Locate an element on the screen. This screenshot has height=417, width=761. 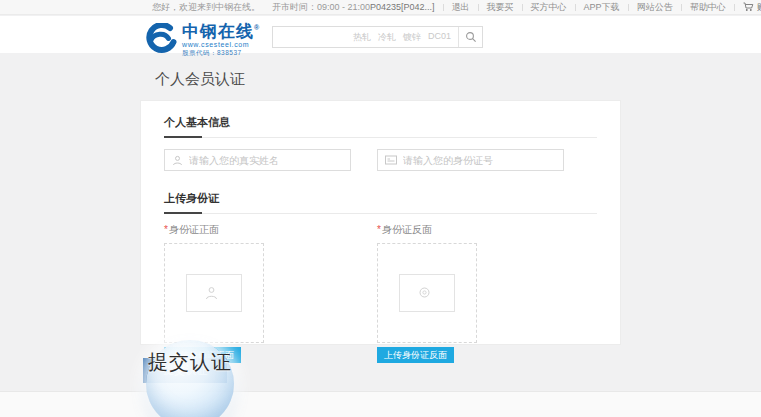
logo-title: 中钢在线® is located at coordinates (221, 30).